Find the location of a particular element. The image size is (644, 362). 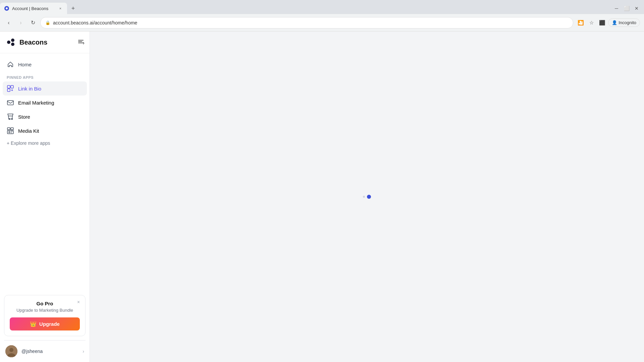

sidebar-store-label: Store is located at coordinates (24, 117).